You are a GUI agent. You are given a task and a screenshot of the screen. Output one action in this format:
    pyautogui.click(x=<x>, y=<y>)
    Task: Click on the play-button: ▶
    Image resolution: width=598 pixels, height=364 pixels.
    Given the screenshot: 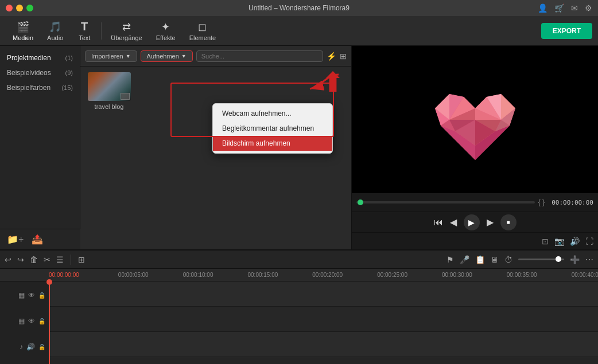 What is the action you would take?
    pyautogui.click(x=472, y=222)
    